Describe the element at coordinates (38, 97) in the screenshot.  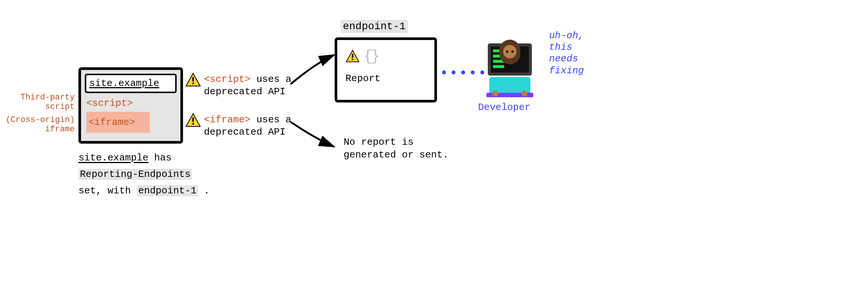
I see `label-third-party-line1: Third-party` at that location.